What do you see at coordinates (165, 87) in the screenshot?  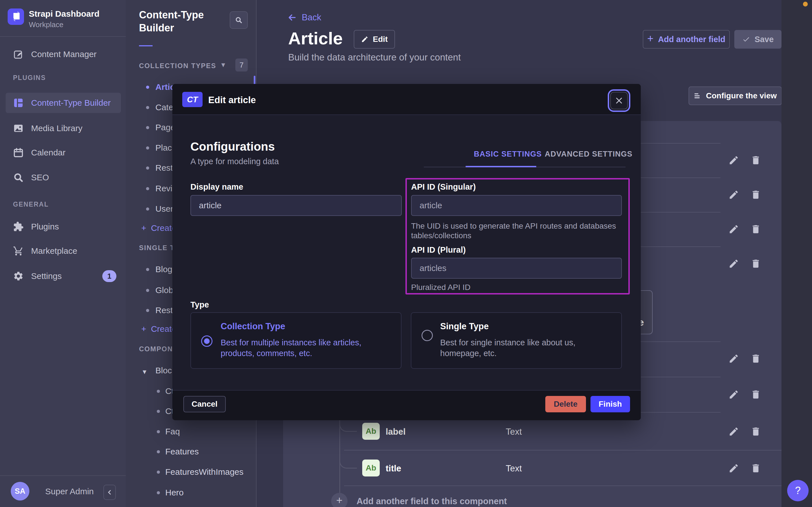 I see `type-item-article: Artic` at bounding box center [165, 87].